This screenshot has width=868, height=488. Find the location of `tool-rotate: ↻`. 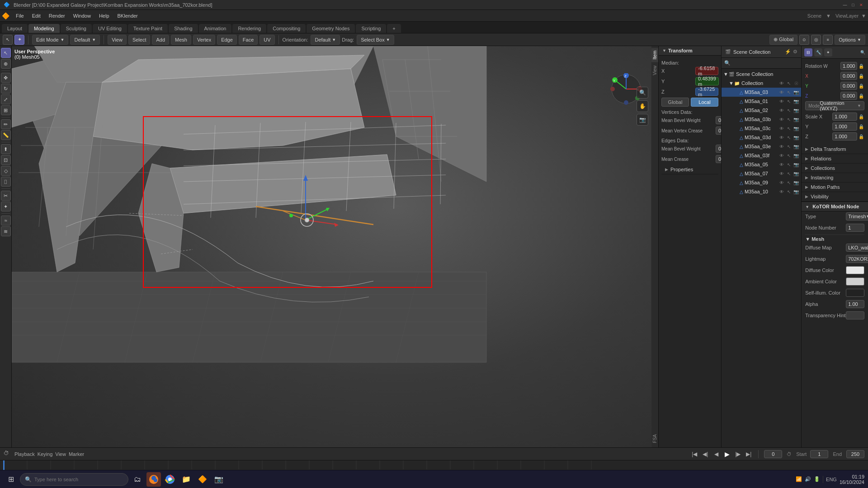

tool-rotate: ↻ is located at coordinates (6, 89).